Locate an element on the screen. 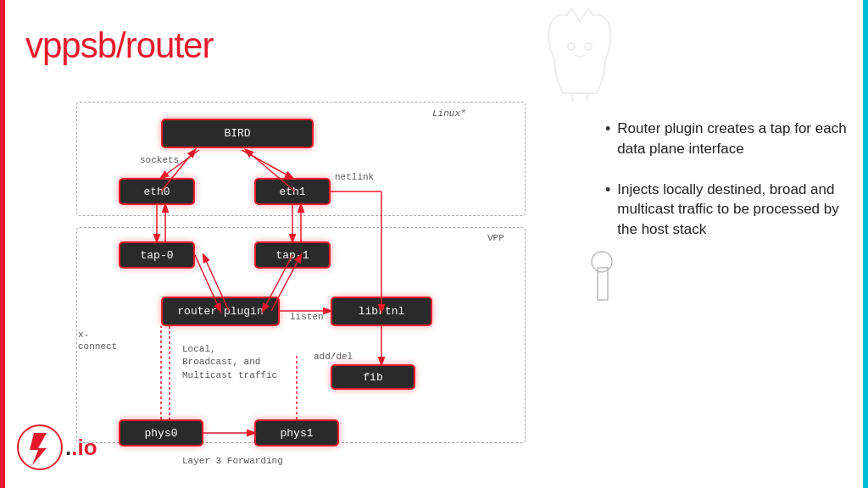 The height and width of the screenshot is (488, 868). node-fib: fib is located at coordinates (373, 377).